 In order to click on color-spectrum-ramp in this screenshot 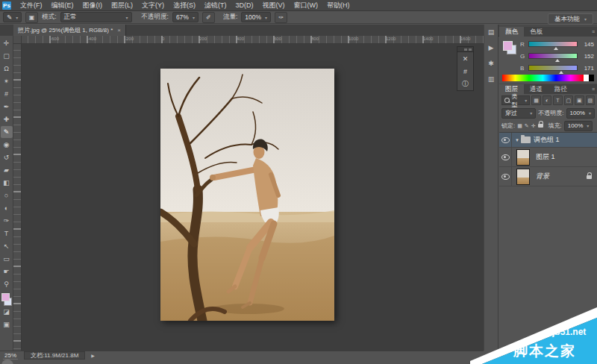, I will do `click(548, 78)`.